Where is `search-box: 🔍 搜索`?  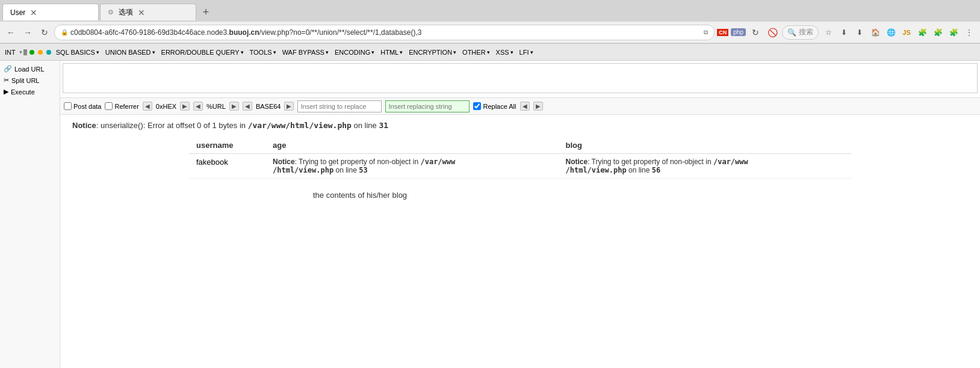 search-box: 🔍 搜索 is located at coordinates (801, 32).